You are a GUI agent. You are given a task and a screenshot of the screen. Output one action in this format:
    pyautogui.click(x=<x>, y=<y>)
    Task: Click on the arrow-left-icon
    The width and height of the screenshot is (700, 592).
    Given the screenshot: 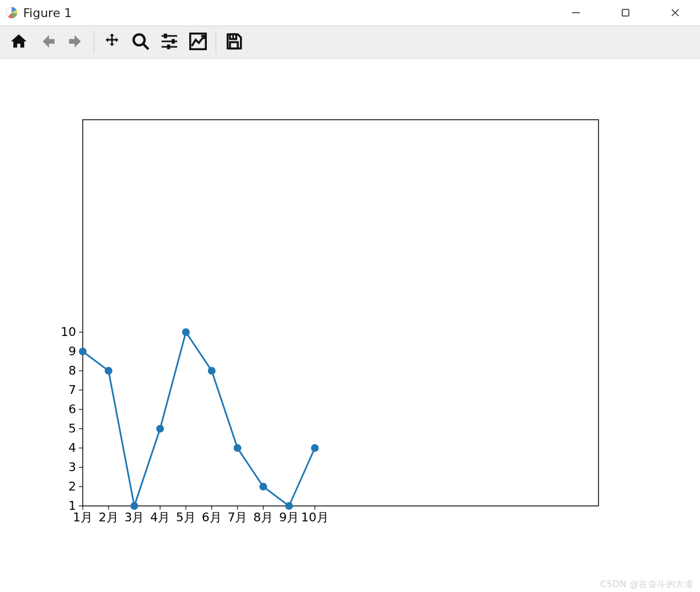 What is the action you would take?
    pyautogui.click(x=47, y=42)
    